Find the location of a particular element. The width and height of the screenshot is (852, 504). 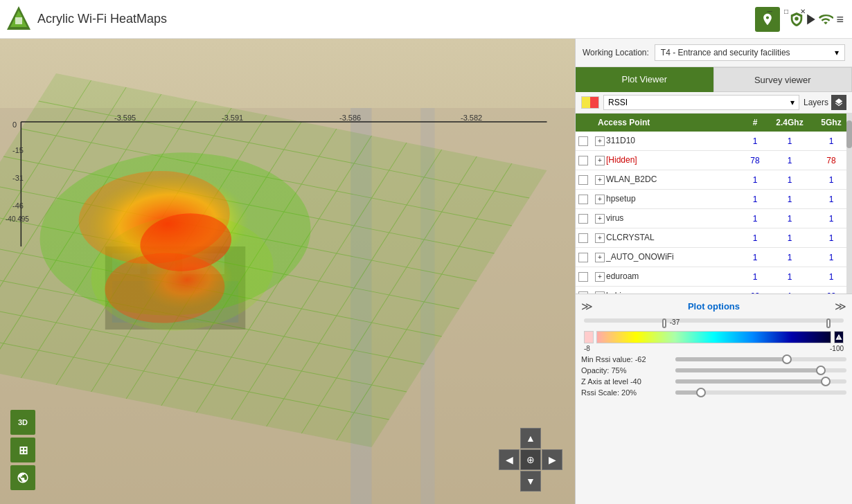

table-row: +hpsetup 1 1 1 is located at coordinates (713, 199).